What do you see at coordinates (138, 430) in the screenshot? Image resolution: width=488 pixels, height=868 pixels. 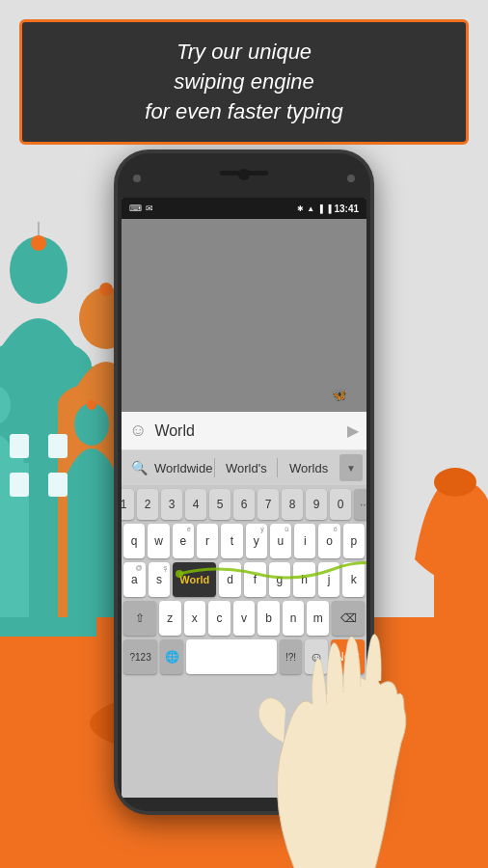 I see `smiley-icon: ☺` at bounding box center [138, 430].